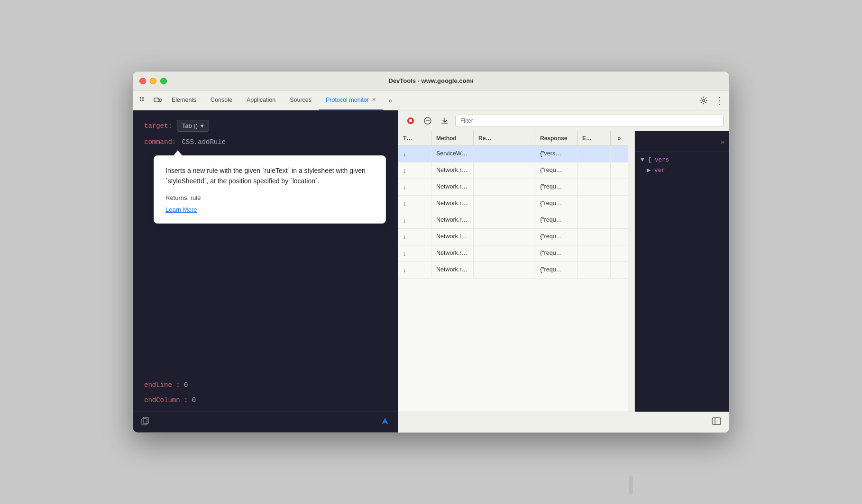 This screenshot has width=862, height=504. Describe the element at coordinates (631, 271) in the screenshot. I see `scrollbar` at that location.